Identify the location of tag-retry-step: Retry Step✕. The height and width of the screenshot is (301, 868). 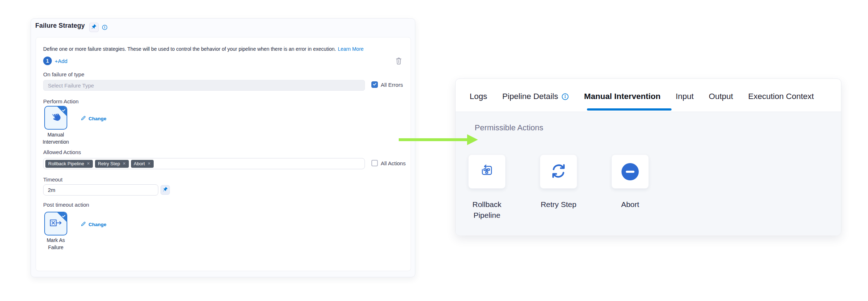
(112, 164).